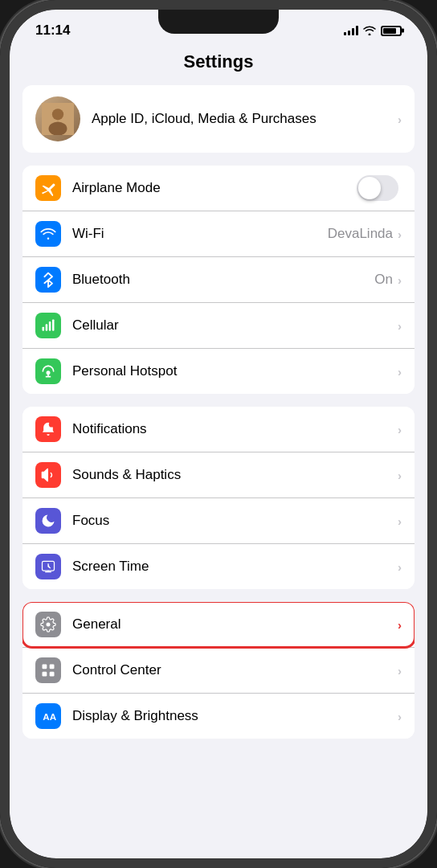 The width and height of the screenshot is (437, 868). What do you see at coordinates (218, 371) in the screenshot?
I see `hotspot-row: Personal Hotspot ›` at bounding box center [218, 371].